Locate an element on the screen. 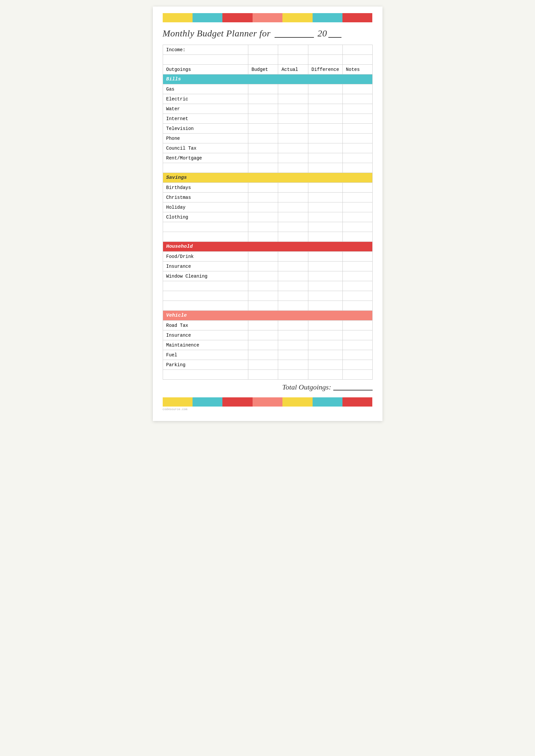 The height and width of the screenshot is (756, 535). table-row: Clothing is located at coordinates (268, 217).